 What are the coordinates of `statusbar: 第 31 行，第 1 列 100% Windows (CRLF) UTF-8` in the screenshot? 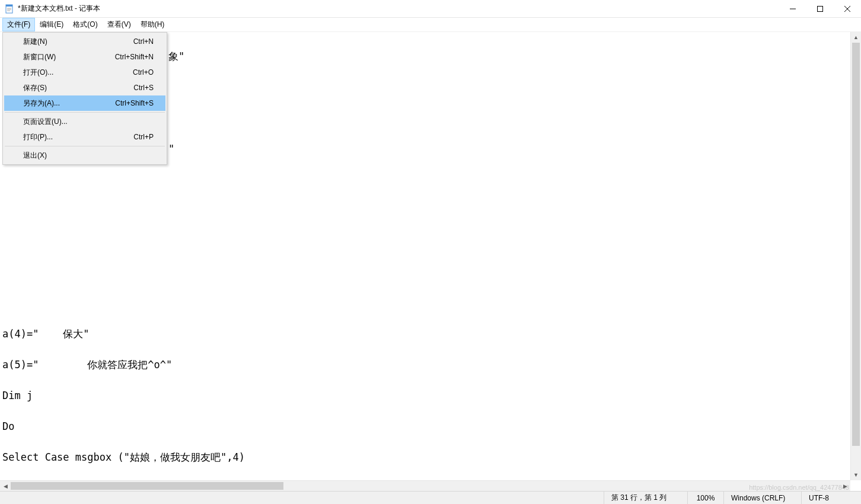 It's located at (430, 497).